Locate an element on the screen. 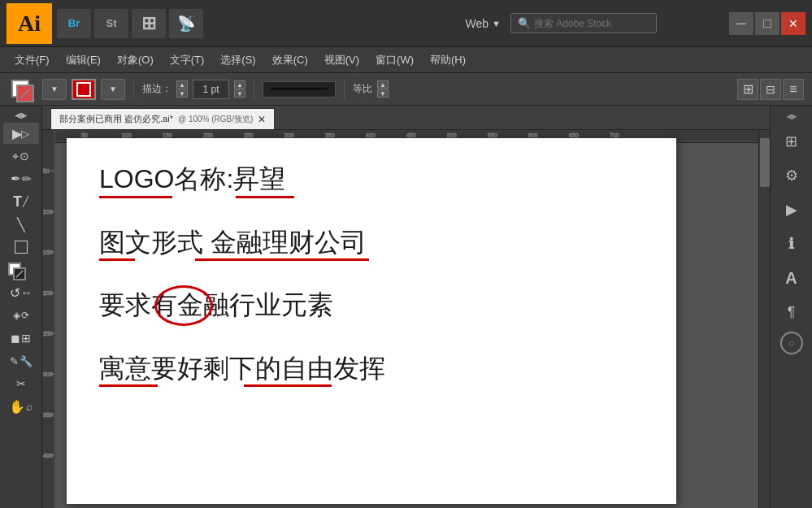 This screenshot has height=508, width=812. pt-up: ▲ is located at coordinates (240, 85).